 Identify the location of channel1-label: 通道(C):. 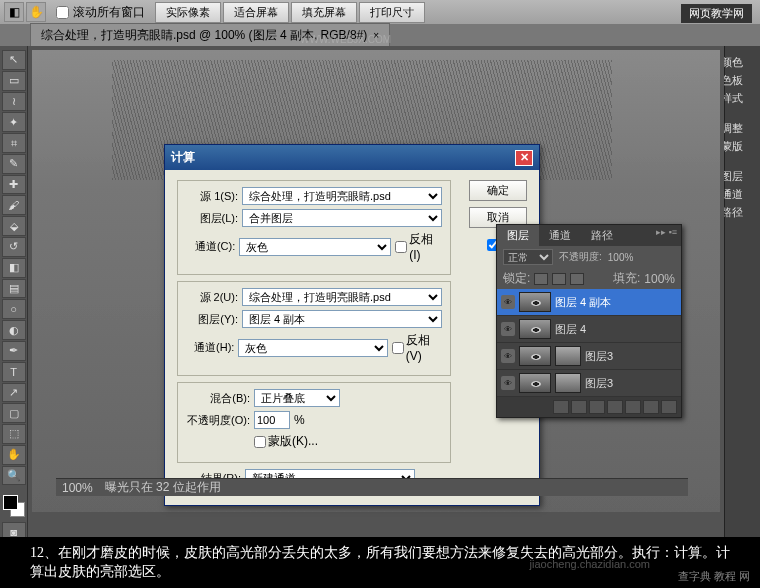
(210, 246).